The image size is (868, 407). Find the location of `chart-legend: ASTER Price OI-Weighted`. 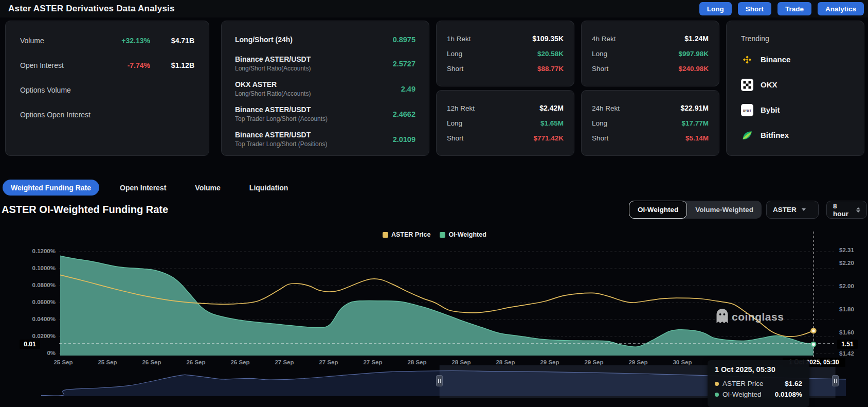

chart-legend: ASTER Price OI-Weighted is located at coordinates (435, 235).